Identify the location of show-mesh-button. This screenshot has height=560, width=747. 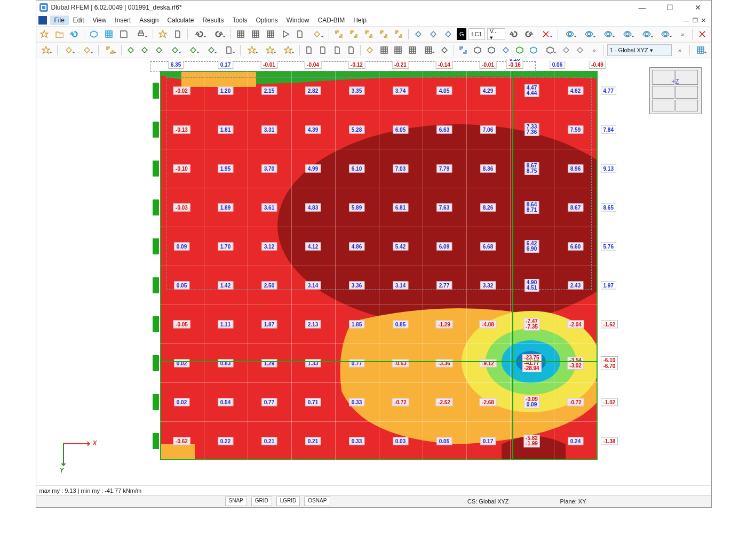
(647, 34).